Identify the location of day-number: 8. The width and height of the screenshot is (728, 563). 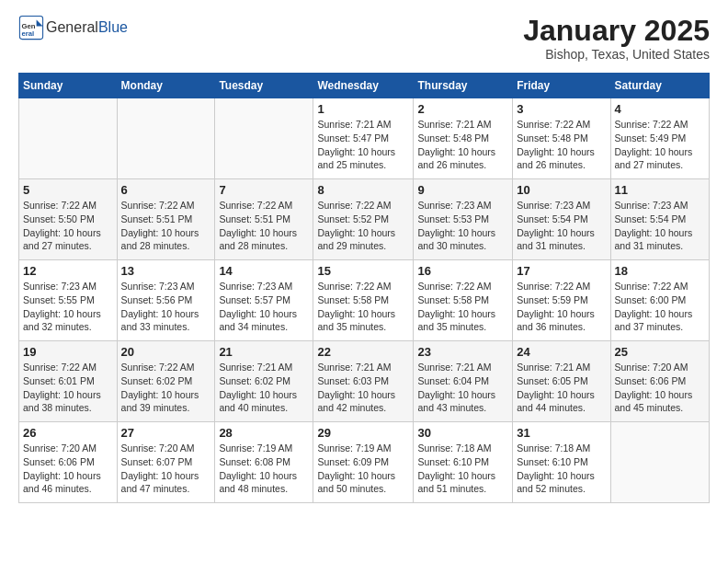
(363, 190).